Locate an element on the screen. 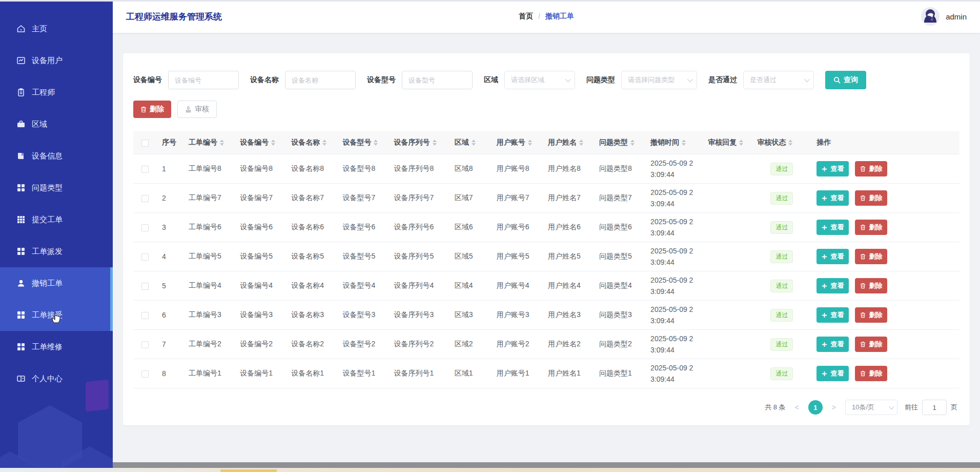 This screenshot has width=980, height=472. sidebar-item-problem-types: 问题类型 is located at coordinates (56, 188).